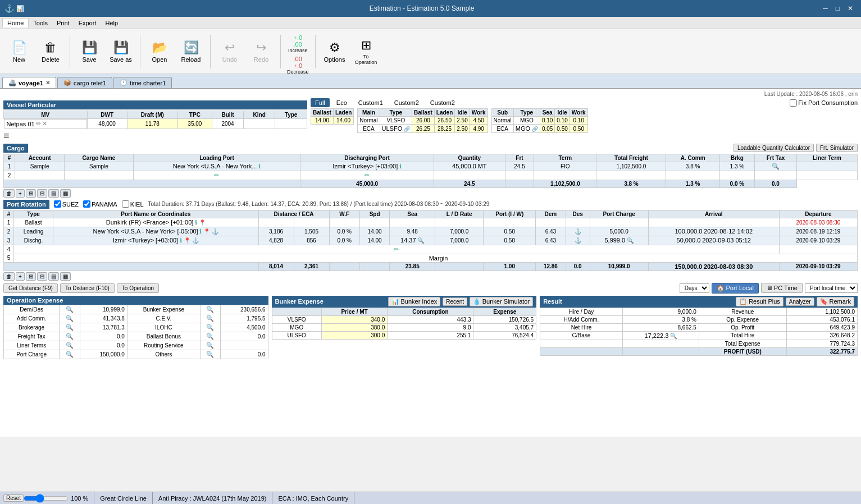 Image resolution: width=861 pixels, height=504 pixels. What do you see at coordinates (479, 121) in the screenshot?
I see `mc-normal-work: 4.50` at bounding box center [479, 121].